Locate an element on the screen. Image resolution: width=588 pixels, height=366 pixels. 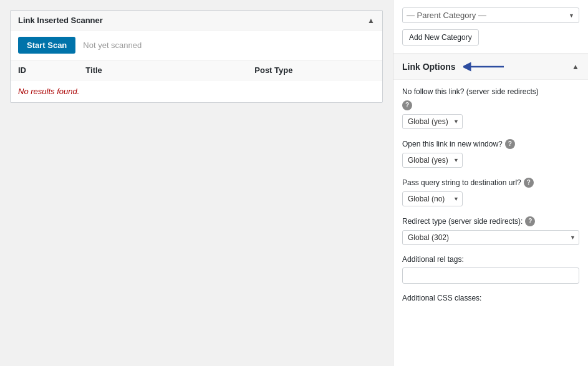
col-header-title: Title is located at coordinates (162, 70).